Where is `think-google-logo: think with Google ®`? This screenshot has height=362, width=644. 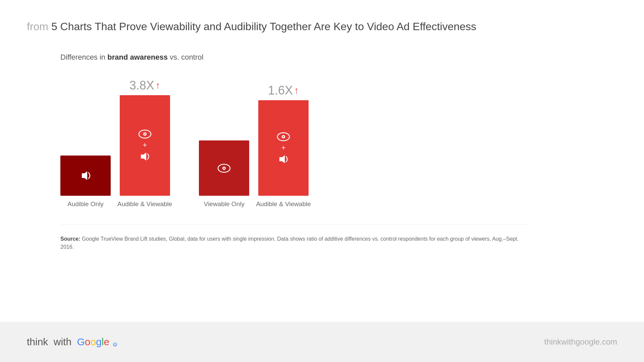 think-google-logo: think with Google ® is located at coordinates (72, 342).